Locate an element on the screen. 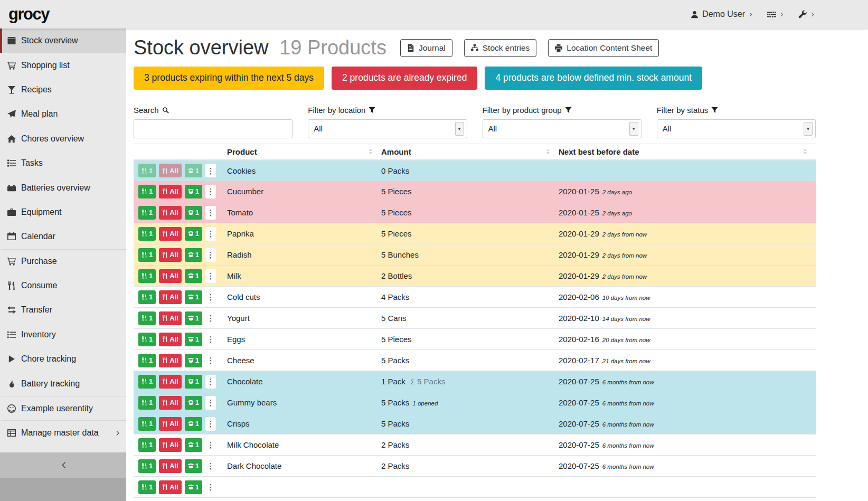 This screenshot has width=868, height=501. admin-menu is located at coordinates (807, 14).